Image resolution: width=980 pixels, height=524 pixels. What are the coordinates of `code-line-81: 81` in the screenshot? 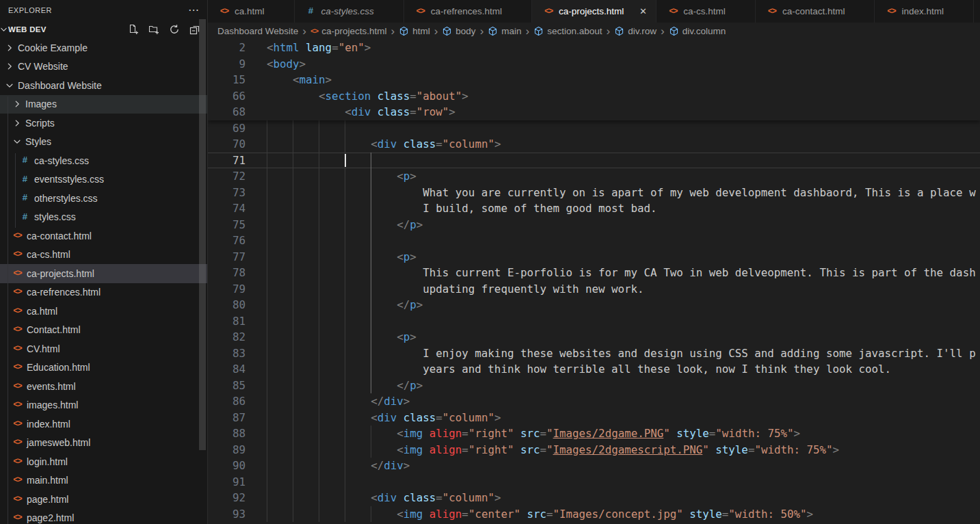 It's located at (594, 322).